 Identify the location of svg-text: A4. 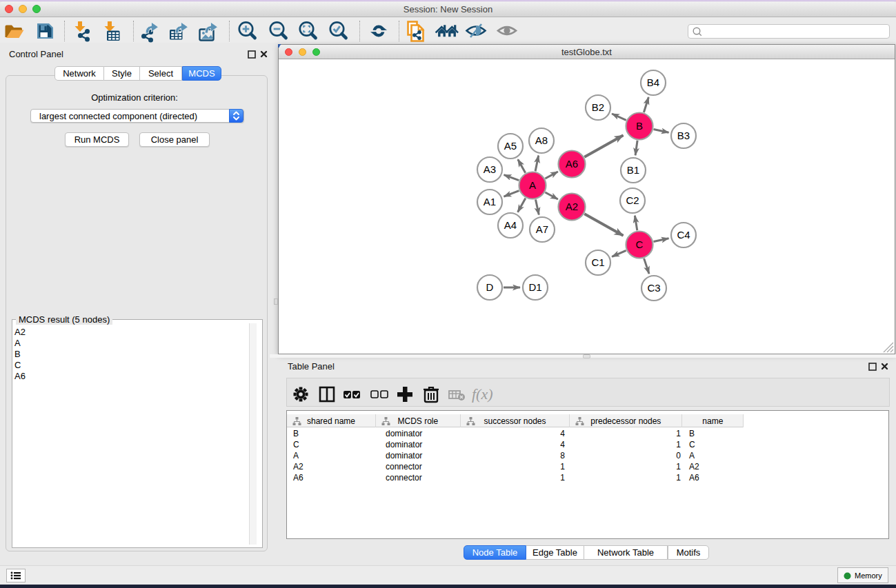
(510, 225).